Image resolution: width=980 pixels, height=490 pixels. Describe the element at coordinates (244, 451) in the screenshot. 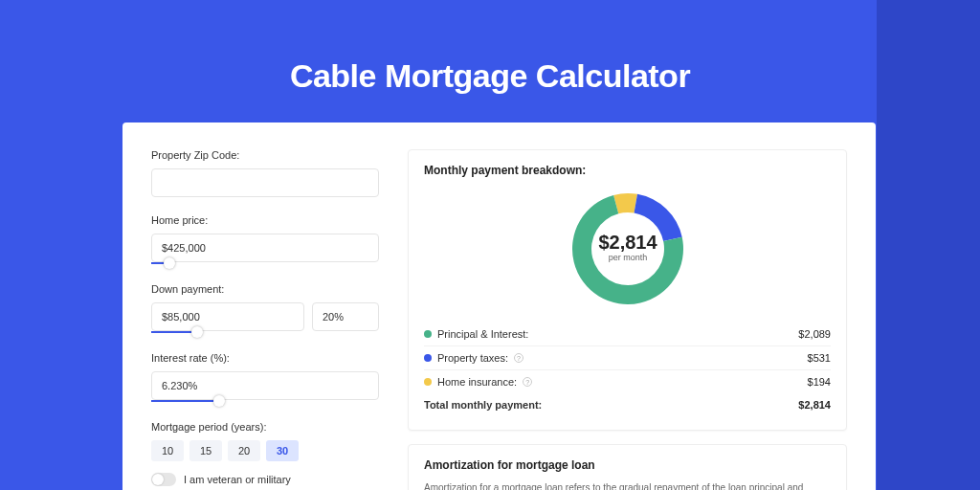

I see `period-option-20: 20` at that location.